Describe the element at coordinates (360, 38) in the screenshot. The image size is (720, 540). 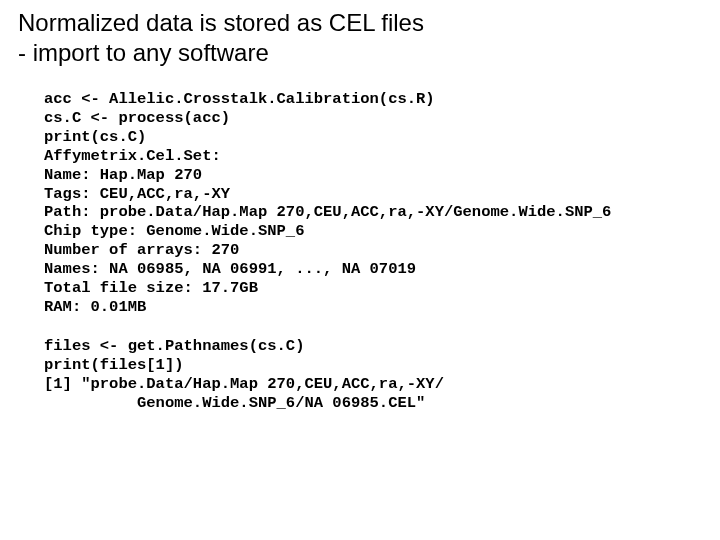
I see `slide-title: Normalized data is stored as CEL files -…` at that location.